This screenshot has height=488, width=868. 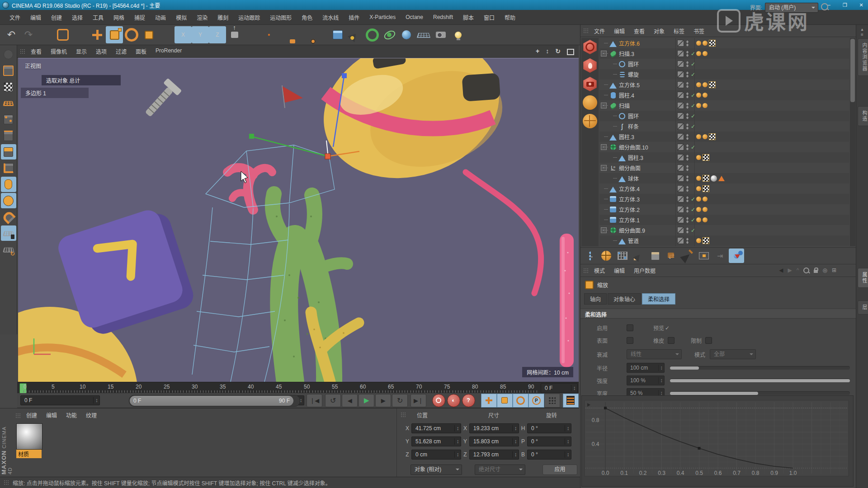 What do you see at coordinates (57, 17) in the screenshot?
I see `menu-item: 创建` at bounding box center [57, 17].